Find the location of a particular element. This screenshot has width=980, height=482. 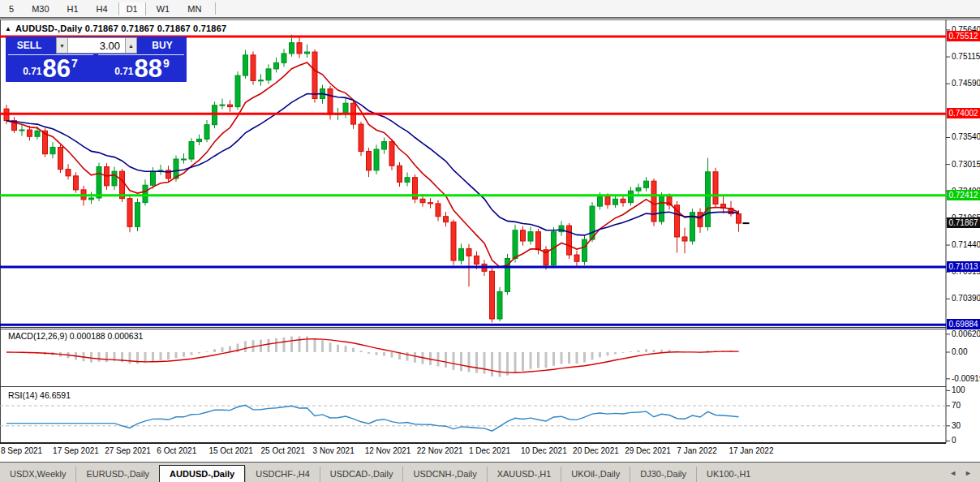

date-axis-label: 25 Oct 2021 is located at coordinates (283, 451).